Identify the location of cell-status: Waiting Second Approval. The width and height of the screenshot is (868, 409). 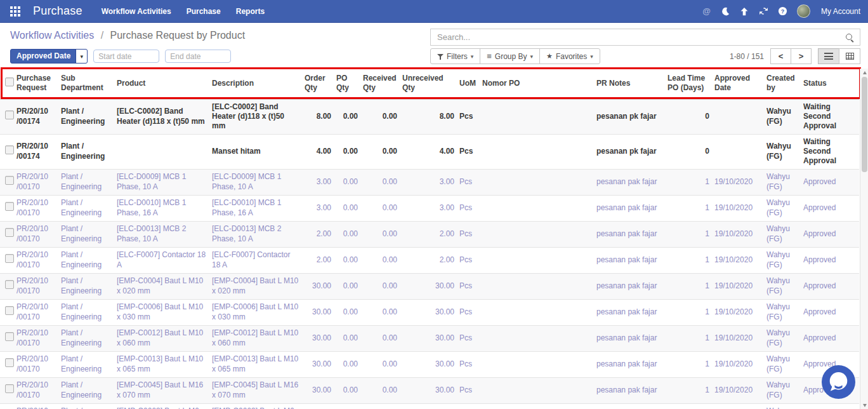
(831, 117).